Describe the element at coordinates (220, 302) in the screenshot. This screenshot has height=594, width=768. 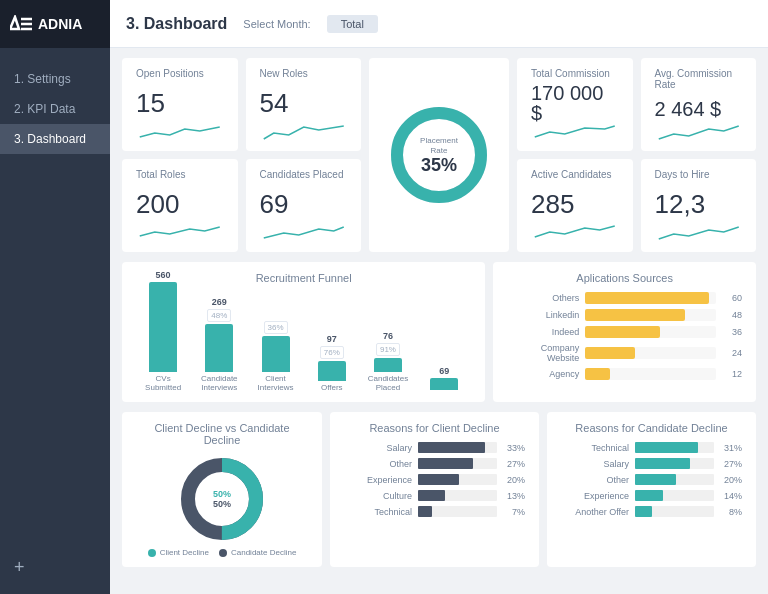
I see `funnel-val-cand: 269` at that location.